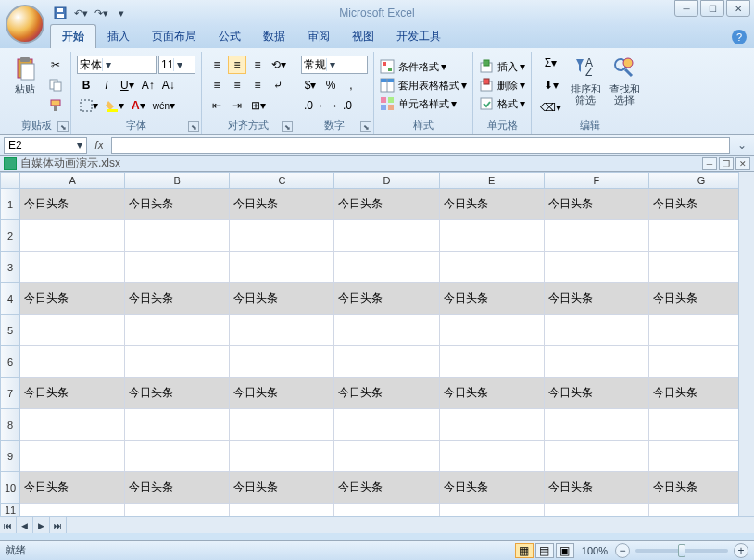 This screenshot has height=560, width=754. I want to click on font-color-button: A▾, so click(139, 106).